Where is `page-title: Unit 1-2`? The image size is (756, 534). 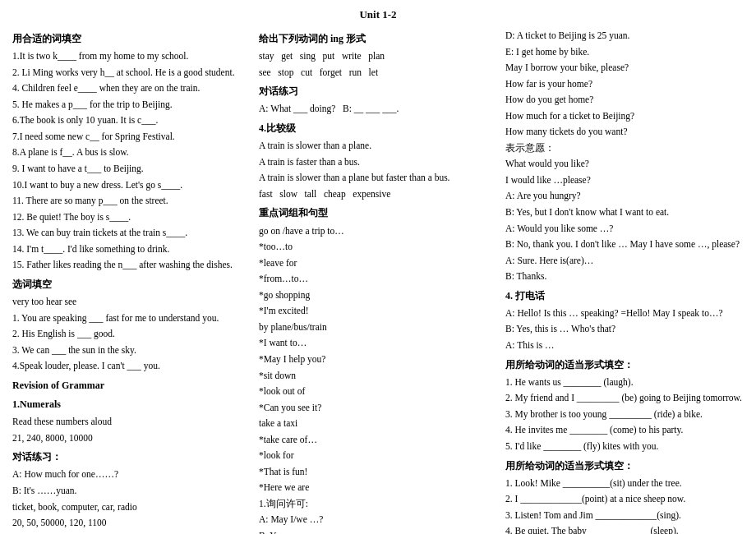 page-title: Unit 1-2 is located at coordinates (378, 15).